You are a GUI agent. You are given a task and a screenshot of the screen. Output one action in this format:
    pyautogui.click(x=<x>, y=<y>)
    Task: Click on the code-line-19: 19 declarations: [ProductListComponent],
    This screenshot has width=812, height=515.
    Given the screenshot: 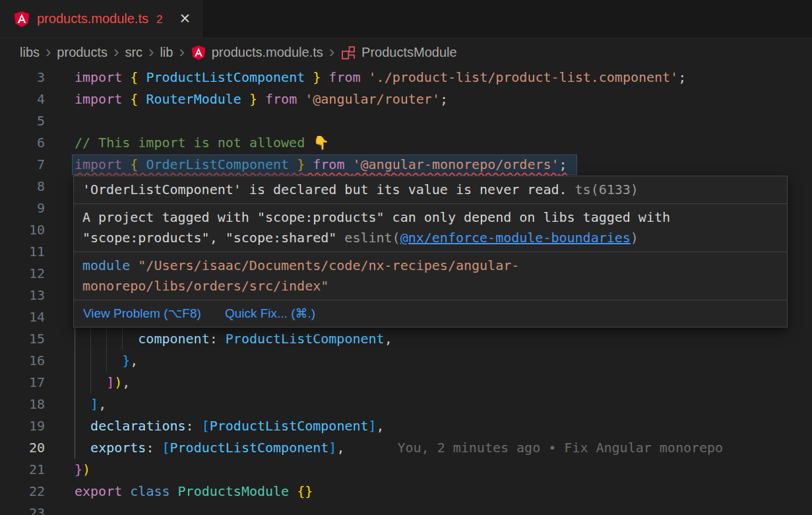 What is the action you would take?
    pyautogui.click(x=406, y=427)
    